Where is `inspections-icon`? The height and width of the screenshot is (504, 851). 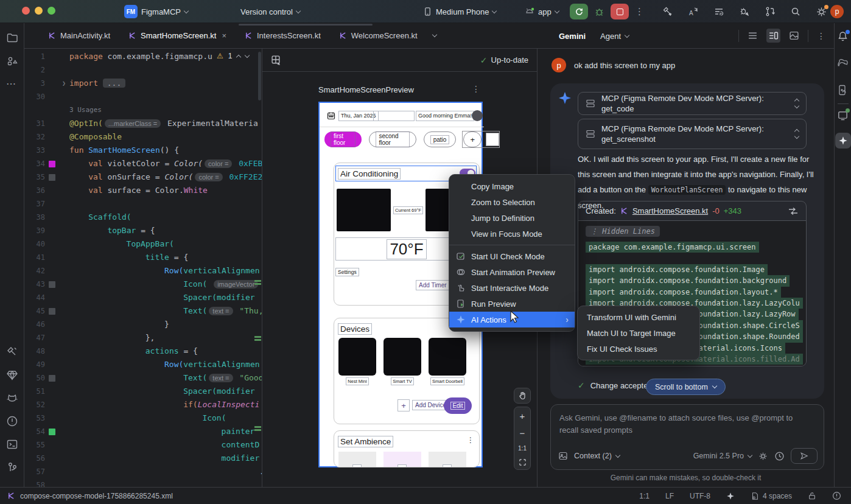 inspections-icon is located at coordinates (836, 495).